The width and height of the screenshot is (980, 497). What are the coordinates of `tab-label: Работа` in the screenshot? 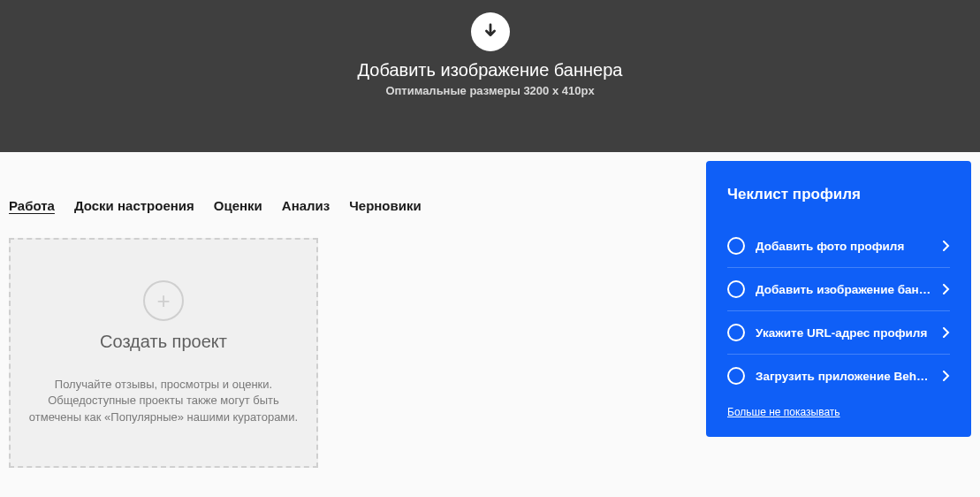 It's located at (32, 205).